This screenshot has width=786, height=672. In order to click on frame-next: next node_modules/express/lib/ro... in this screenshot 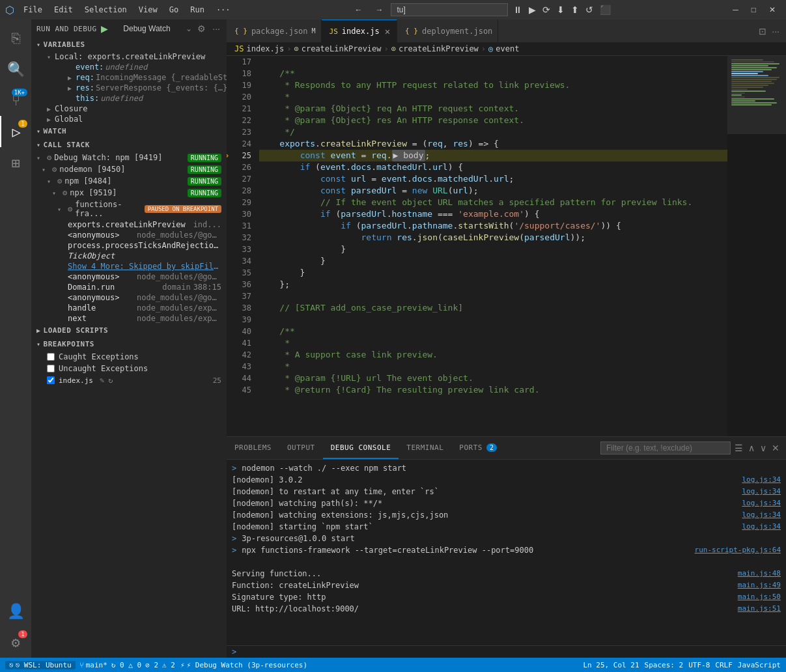, I will do `click(129, 318)`.